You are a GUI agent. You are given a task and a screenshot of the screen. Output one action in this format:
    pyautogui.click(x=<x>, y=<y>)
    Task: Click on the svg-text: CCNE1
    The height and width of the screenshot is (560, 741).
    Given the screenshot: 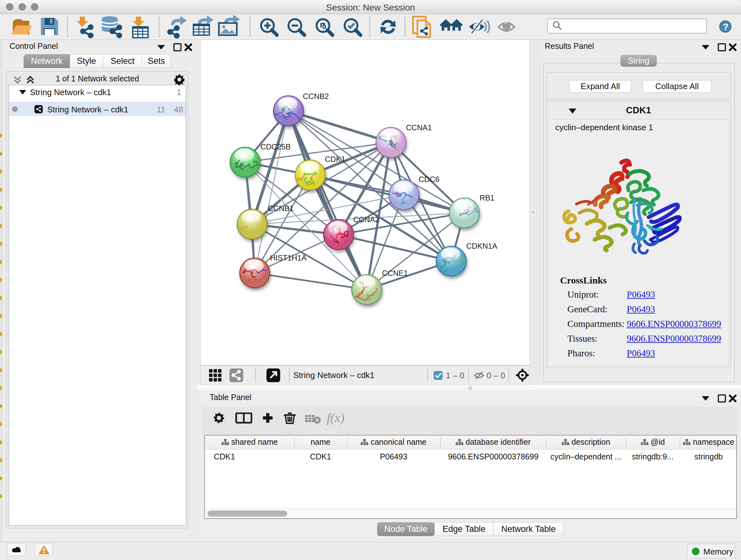 What is the action you would take?
    pyautogui.click(x=395, y=273)
    